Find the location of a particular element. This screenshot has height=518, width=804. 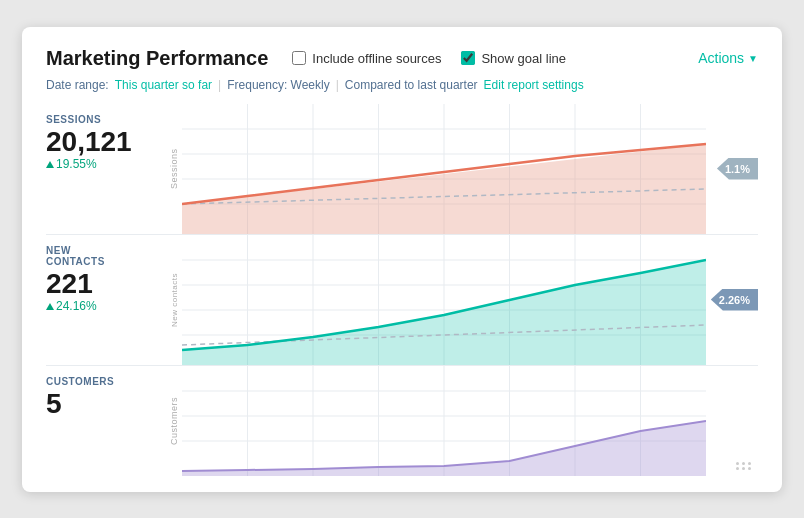

meta-row: Date range: This quarter so far | Freque… is located at coordinates (402, 85).